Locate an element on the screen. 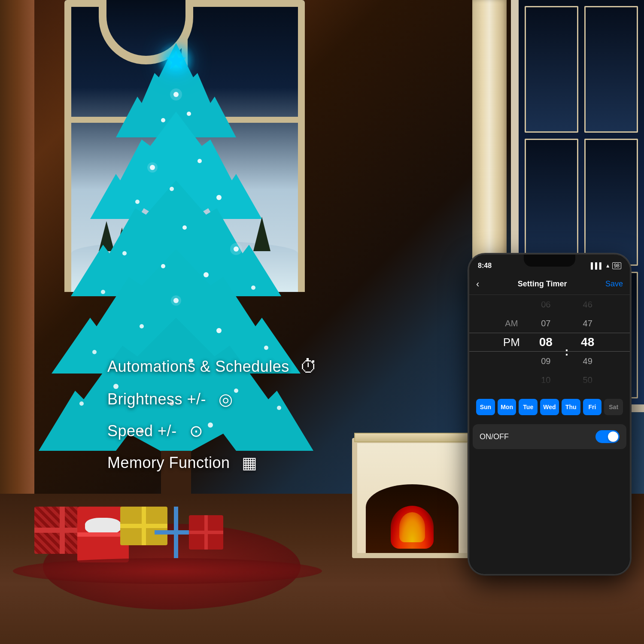 This screenshot has width=644, height=644. ampm-item-empty is located at coordinates (511, 304).